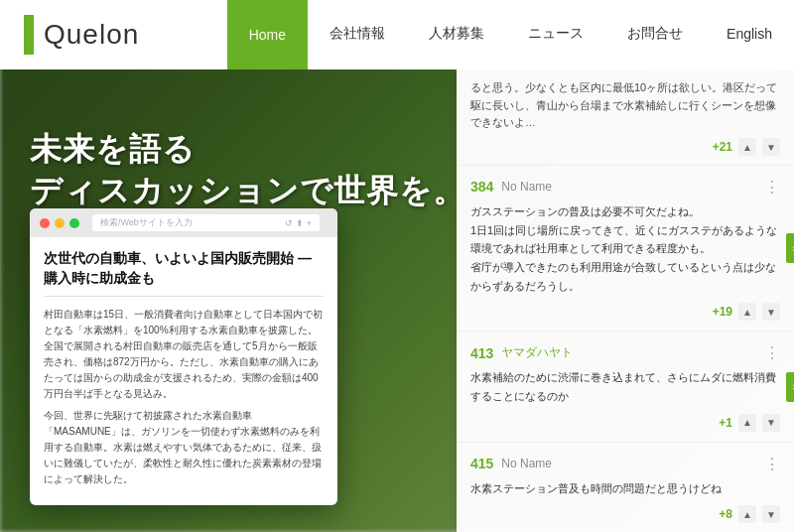 Image resolution: width=794 pixels, height=532 pixels. I want to click on logo-icon, so click(29, 35).